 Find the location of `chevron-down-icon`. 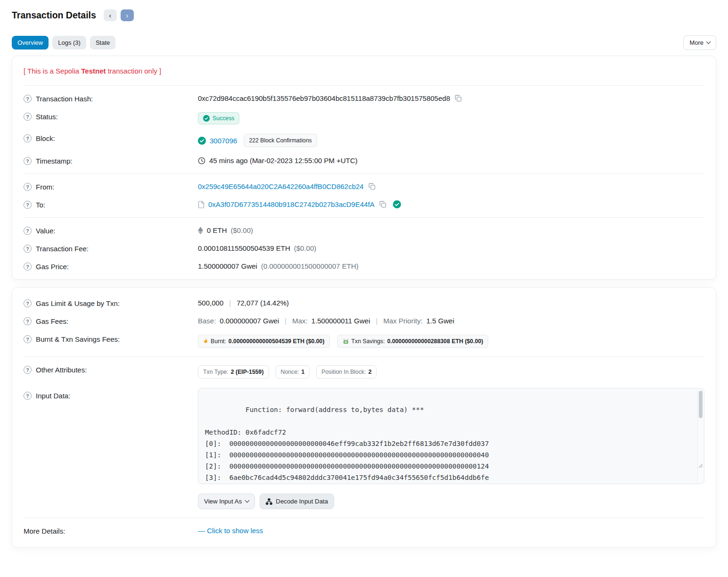

chevron-down-icon is located at coordinates (247, 501).